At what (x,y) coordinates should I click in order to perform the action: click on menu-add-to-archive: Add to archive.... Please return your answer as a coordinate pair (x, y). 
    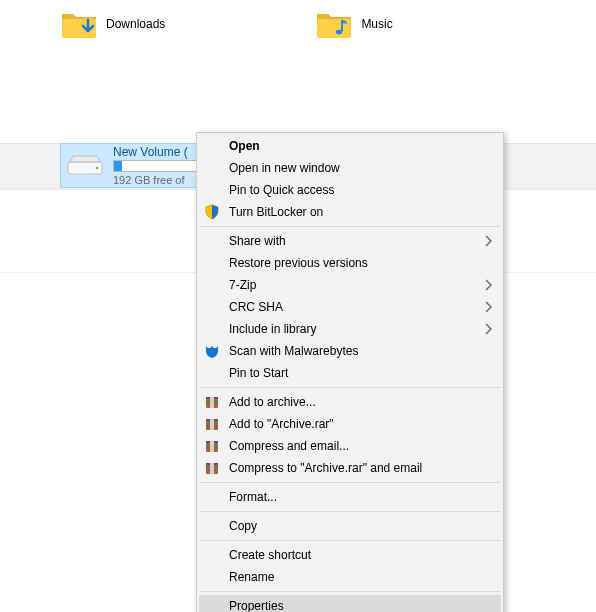
    Looking at the image, I should click on (350, 402).